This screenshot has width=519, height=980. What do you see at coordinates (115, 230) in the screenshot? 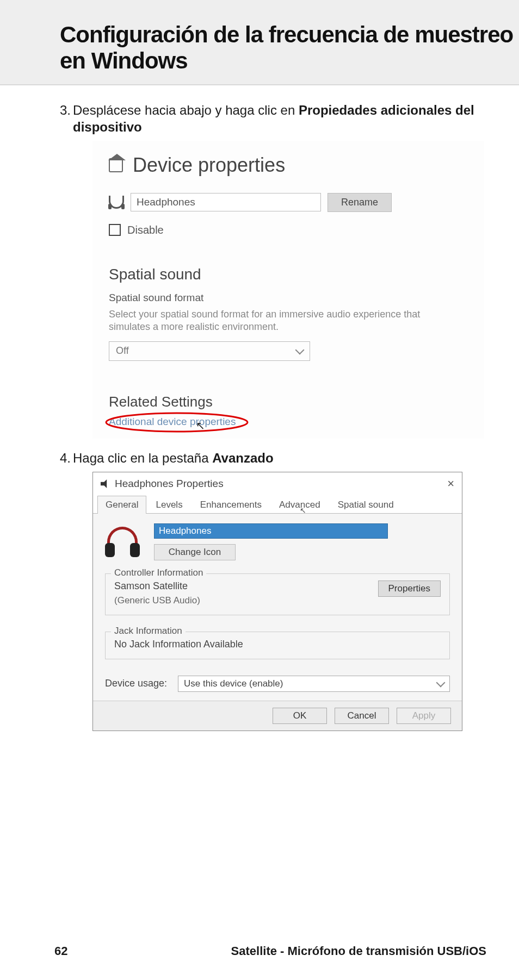
I see `disable-checkbox` at bounding box center [115, 230].